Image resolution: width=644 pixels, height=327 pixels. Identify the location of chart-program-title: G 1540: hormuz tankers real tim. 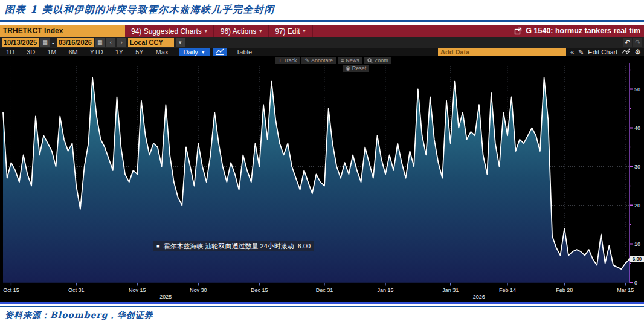
(585, 31).